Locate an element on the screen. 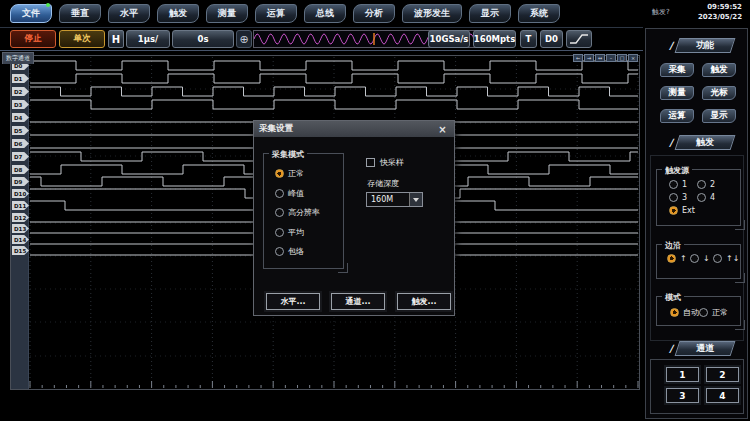  dialog-titlebar: 采集设置 × is located at coordinates (354, 129).